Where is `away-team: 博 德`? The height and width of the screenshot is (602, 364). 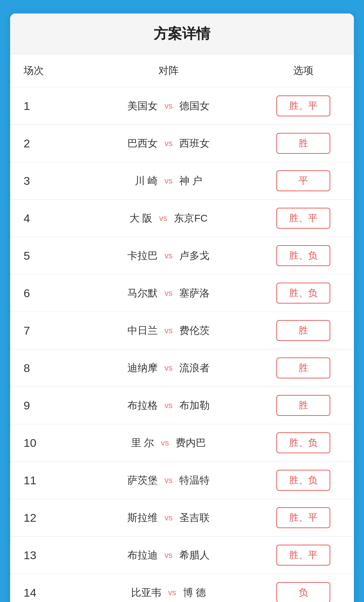
away-team: 博 德 is located at coordinates (194, 593).